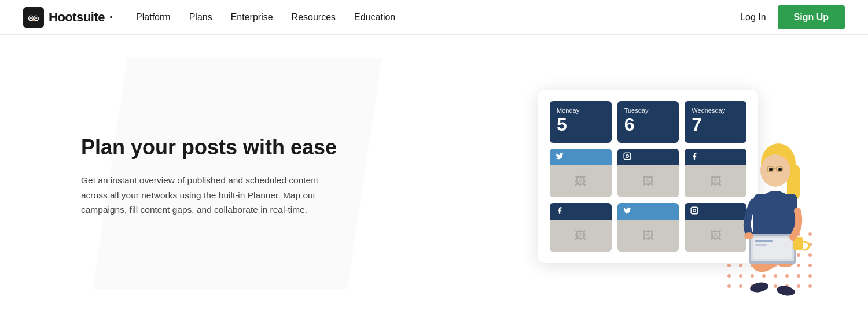 The height and width of the screenshot is (318, 868). I want to click on wednesday-label: Wednesday, so click(715, 110).